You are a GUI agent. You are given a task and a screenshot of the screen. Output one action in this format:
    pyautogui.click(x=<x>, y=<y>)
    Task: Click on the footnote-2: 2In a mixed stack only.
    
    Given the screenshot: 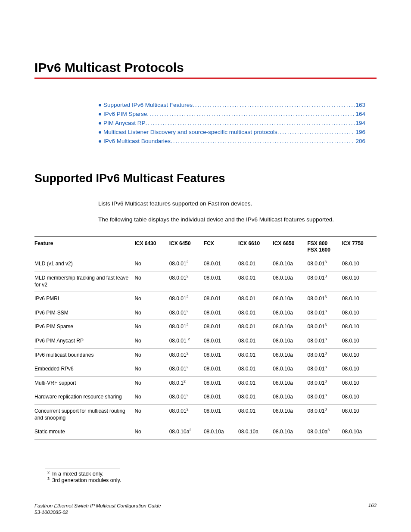 What is the action you would take?
    pyautogui.click(x=87, y=474)
    